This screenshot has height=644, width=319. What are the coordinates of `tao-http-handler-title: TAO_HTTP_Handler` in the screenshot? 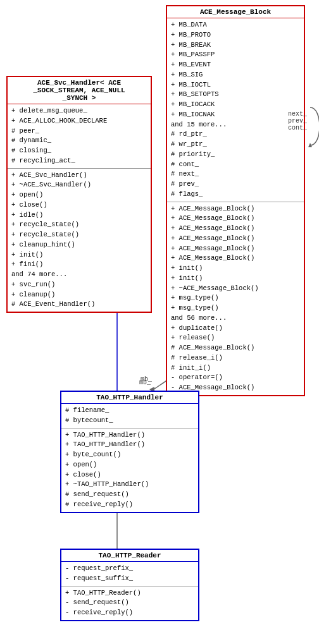 It's located at (130, 398).